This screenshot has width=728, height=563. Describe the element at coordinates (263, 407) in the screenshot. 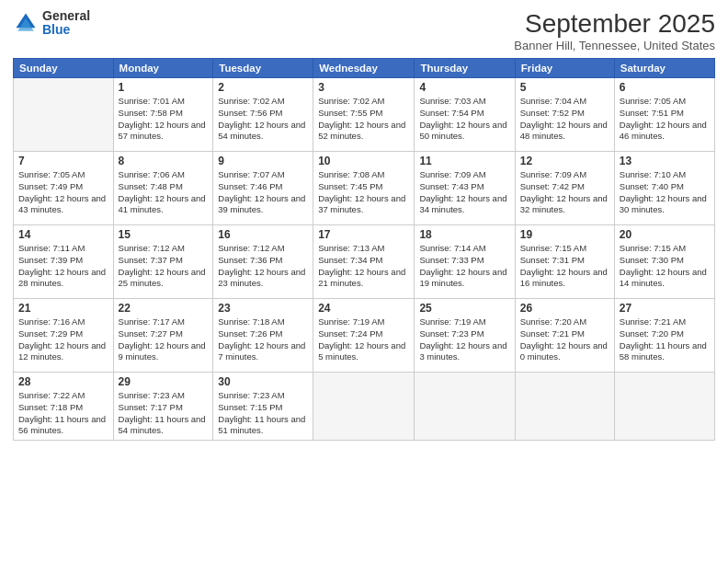

I see `table-row: 30Sunrise: 7:23 AM Sunset: 7:15 PM Dayli…` at that location.